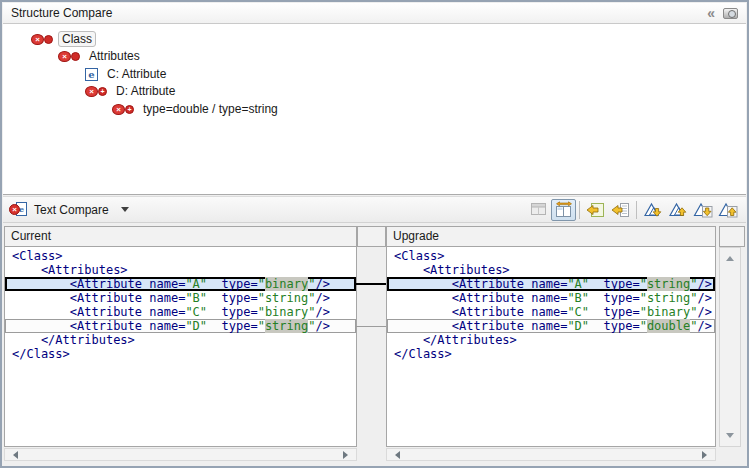 The image size is (749, 468). Describe the element at coordinates (374, 14) in the screenshot. I see `structure-compare-header: Structure Compare «` at that location.